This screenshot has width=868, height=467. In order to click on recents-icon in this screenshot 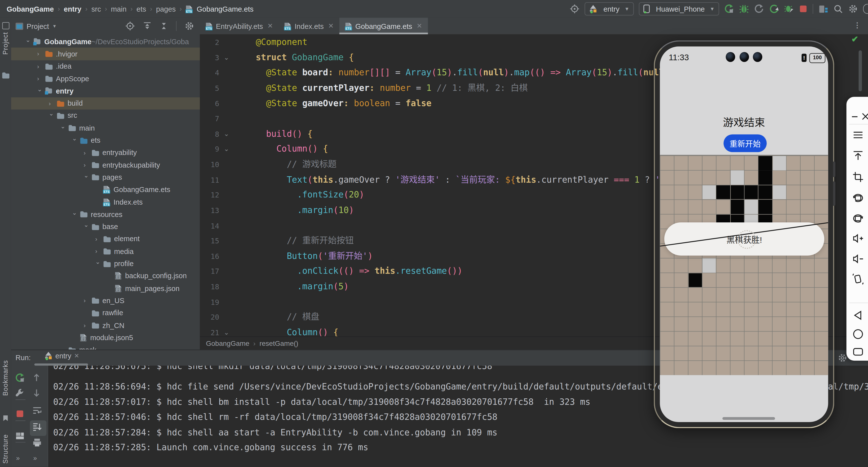, I will do `click(860, 352)`.